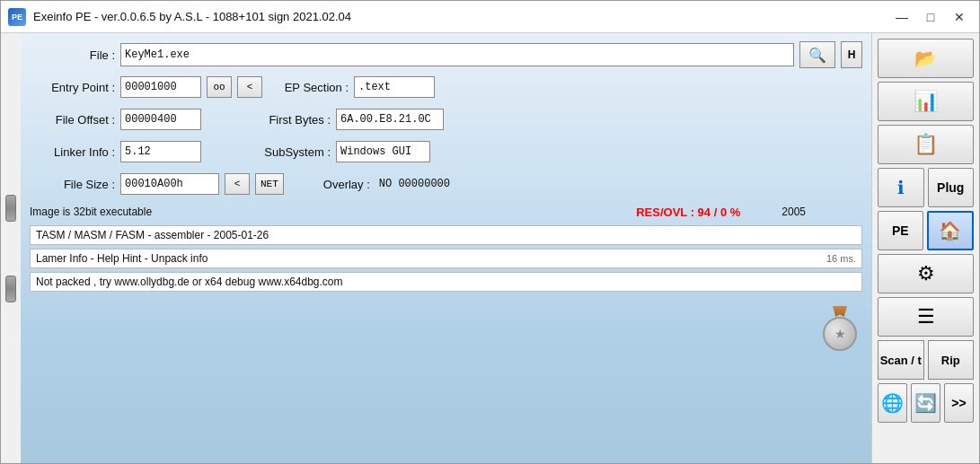 This screenshot has width=980, height=464. What do you see at coordinates (190, 282) in the screenshot?
I see `info-bar-3-text: Not packed , try www.ollydbg.de or x64 d…` at bounding box center [190, 282].